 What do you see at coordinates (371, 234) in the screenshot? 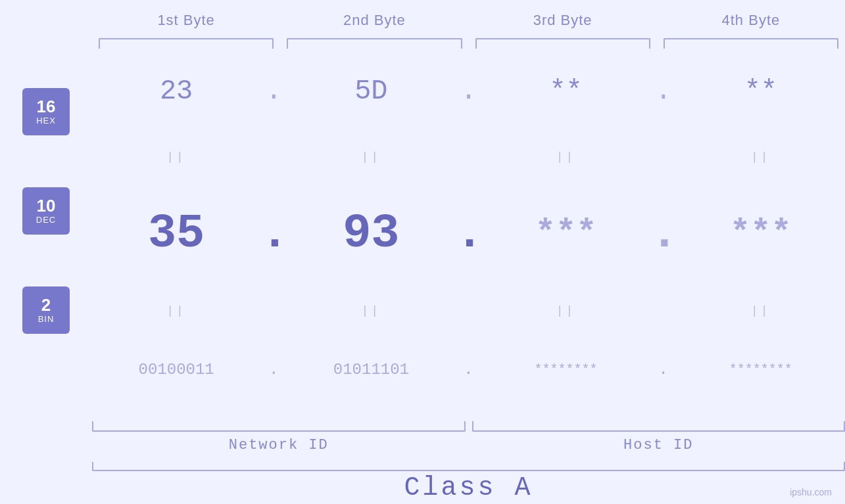
I see `dec-val-2: 93` at bounding box center [371, 234].